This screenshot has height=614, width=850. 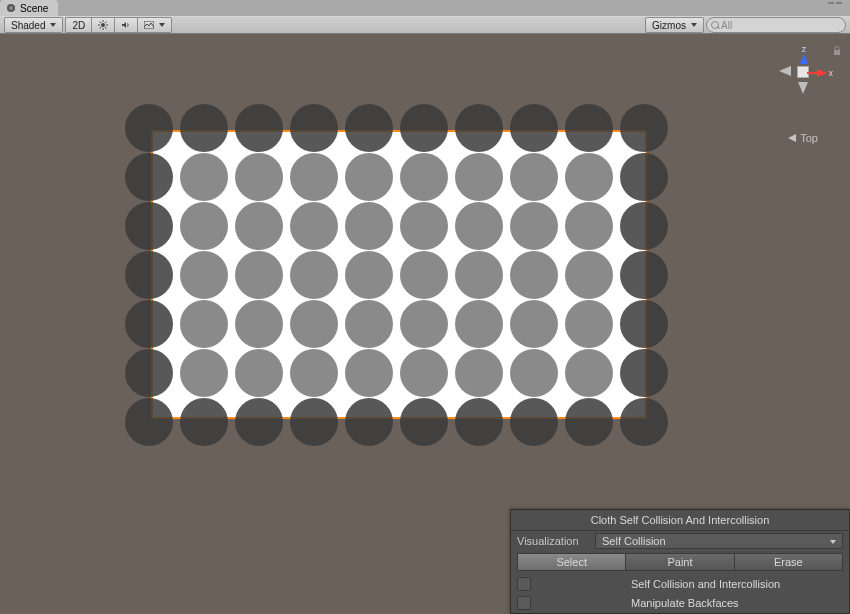 What do you see at coordinates (837, 51) in the screenshot?
I see `lock-icon` at bounding box center [837, 51].